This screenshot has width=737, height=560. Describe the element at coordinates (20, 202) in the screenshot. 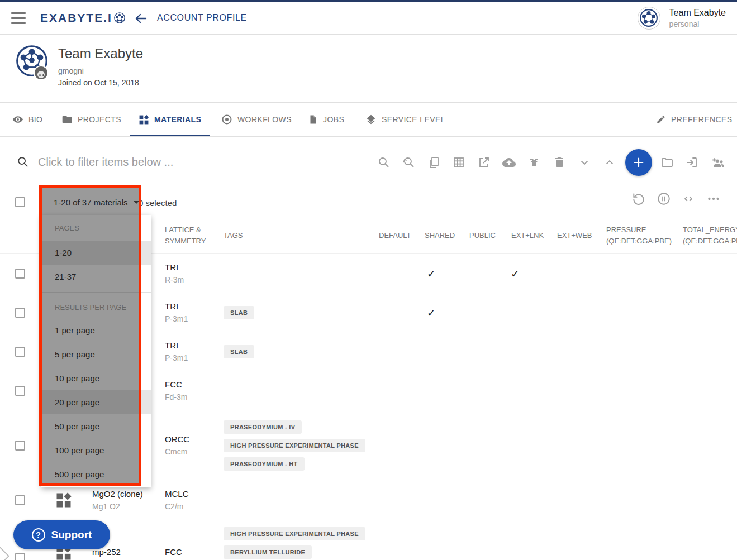

I see `select-all-checkbox` at that location.